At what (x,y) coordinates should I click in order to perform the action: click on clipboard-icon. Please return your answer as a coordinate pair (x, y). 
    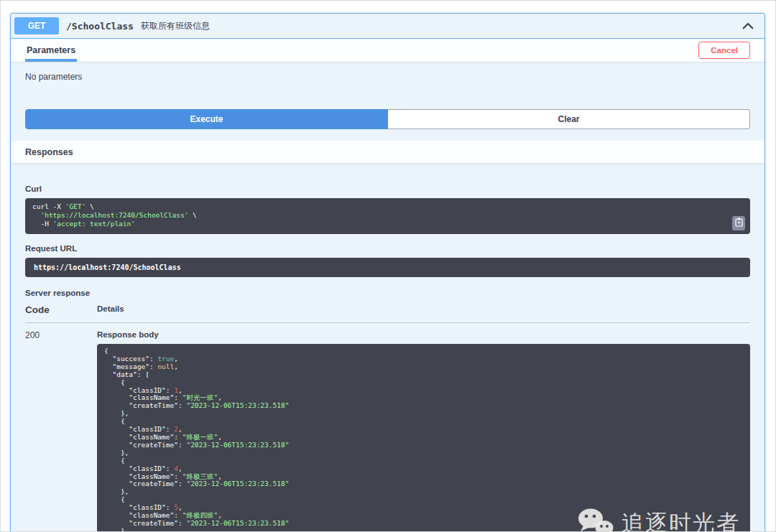
    Looking at the image, I should click on (739, 223).